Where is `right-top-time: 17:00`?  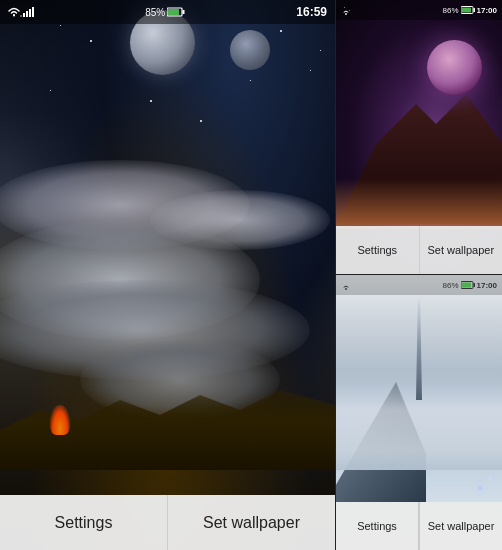
right-top-time: 17:00 is located at coordinates (487, 10).